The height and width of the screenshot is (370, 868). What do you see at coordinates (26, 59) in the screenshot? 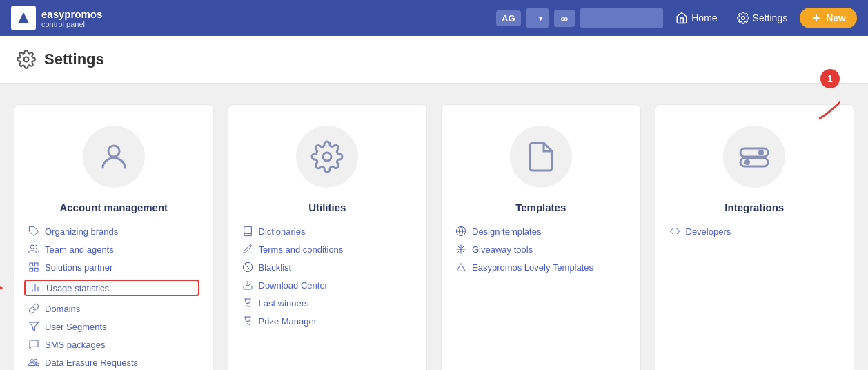
I see `settings-title-icon` at bounding box center [26, 59].